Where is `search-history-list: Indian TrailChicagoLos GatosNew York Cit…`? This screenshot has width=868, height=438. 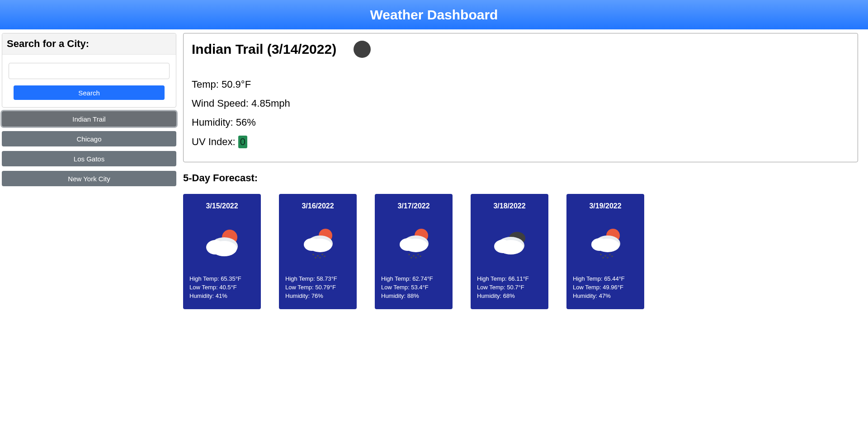 search-history-list: Indian TrailChicagoLos GatosNew York Cit… is located at coordinates (89, 149).